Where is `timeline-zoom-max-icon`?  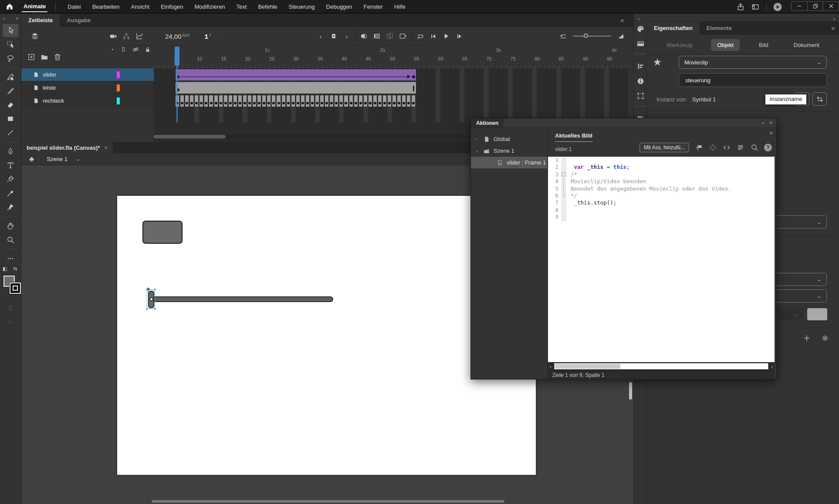 timeline-zoom-max-icon is located at coordinates (621, 36).